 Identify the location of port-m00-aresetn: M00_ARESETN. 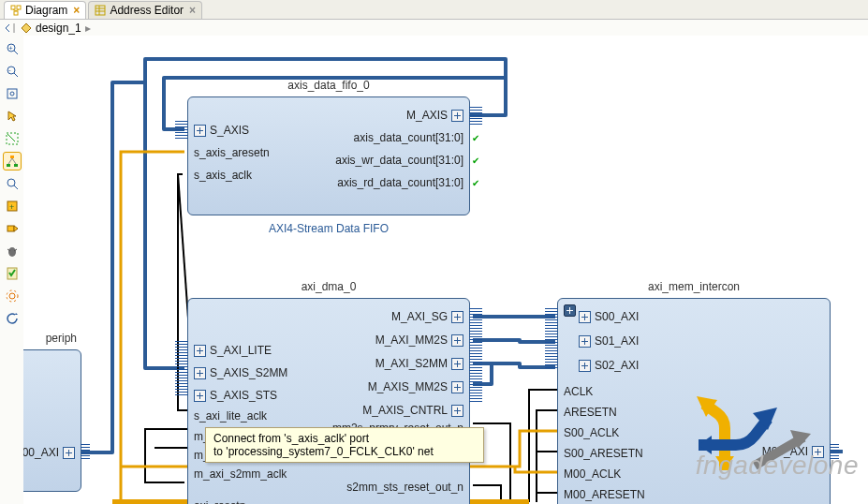
(605, 495).